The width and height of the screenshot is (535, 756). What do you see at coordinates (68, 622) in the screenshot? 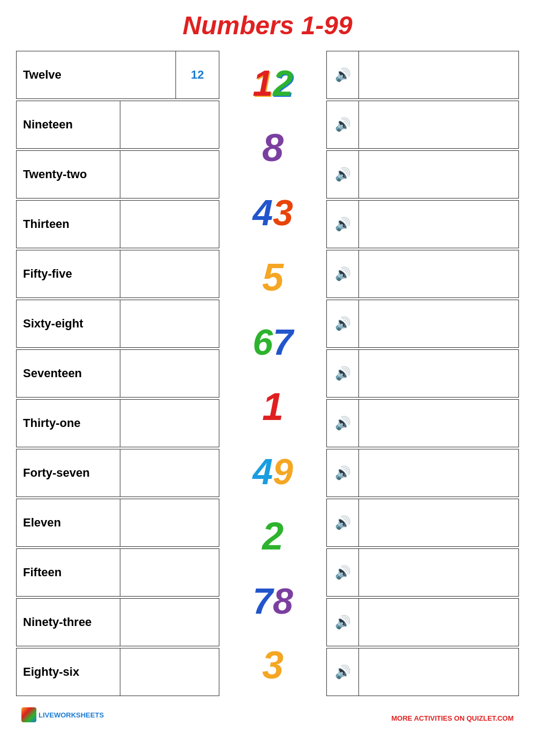
I see `word-label: Ninety-three` at bounding box center [68, 622].